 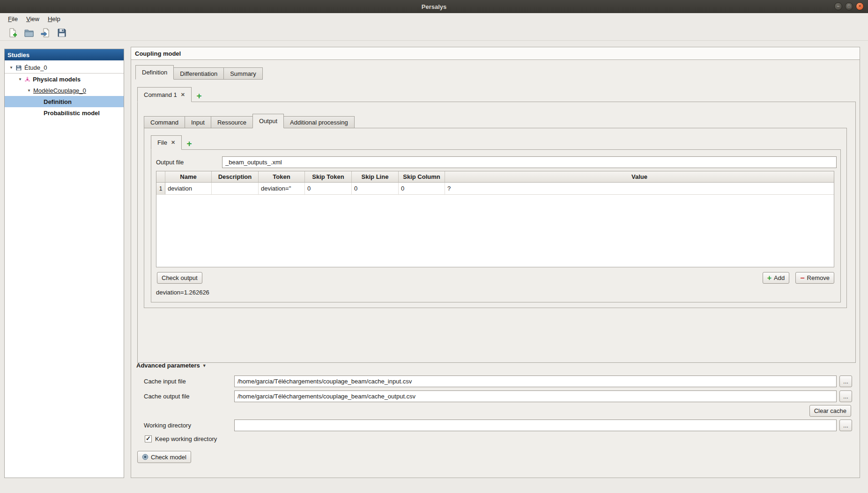 I want to click on add-command-button: +, so click(x=199, y=96).